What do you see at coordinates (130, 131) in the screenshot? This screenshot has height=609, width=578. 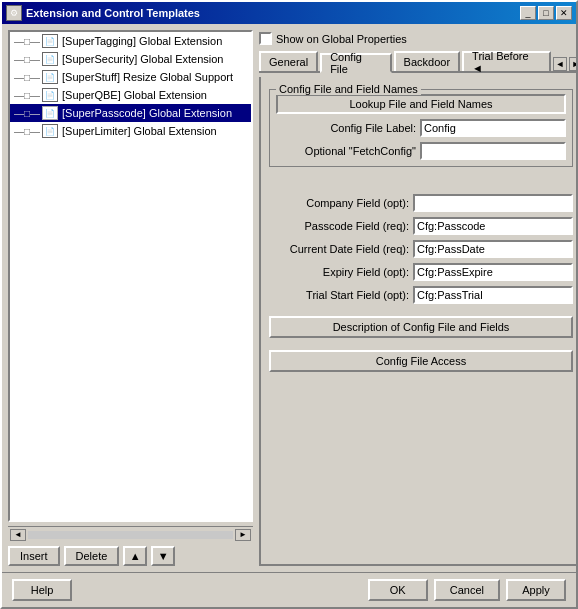 I see `tree-item-5: —□— 📄 [SuperLimiter] Global Extension` at bounding box center [130, 131].